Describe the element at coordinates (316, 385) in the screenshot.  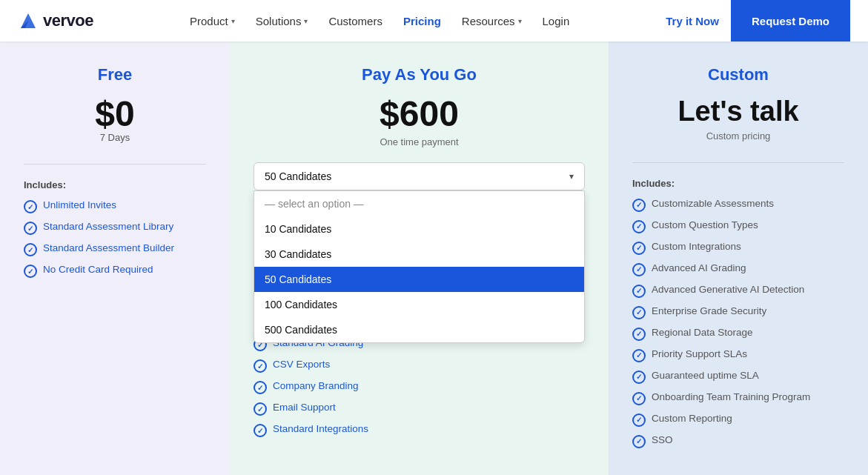
I see `feature-text: Company Branding` at that location.